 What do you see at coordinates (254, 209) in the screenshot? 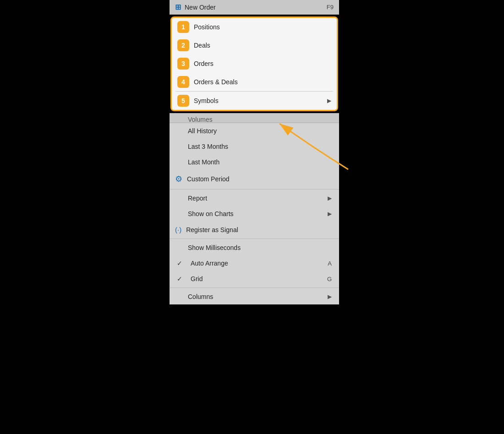
I see `context-menu: Volumes All History Last 3 Months Last M…` at bounding box center [254, 209].